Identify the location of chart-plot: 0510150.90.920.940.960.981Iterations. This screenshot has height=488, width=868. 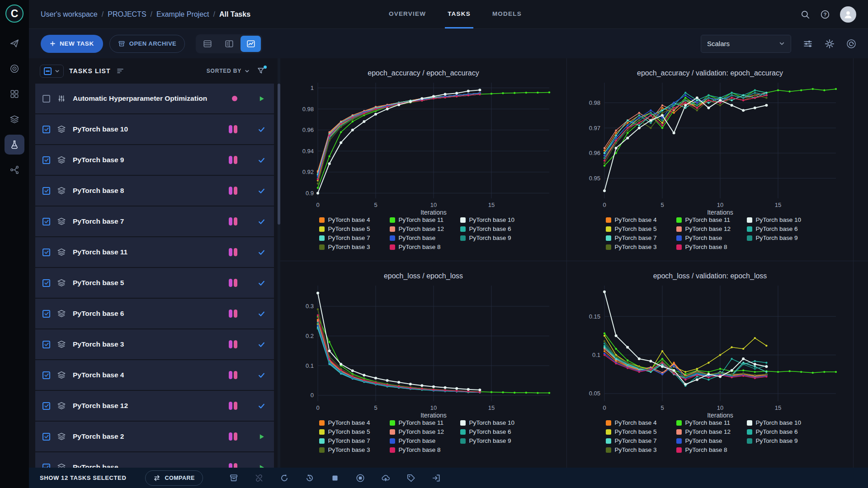
(424, 147).